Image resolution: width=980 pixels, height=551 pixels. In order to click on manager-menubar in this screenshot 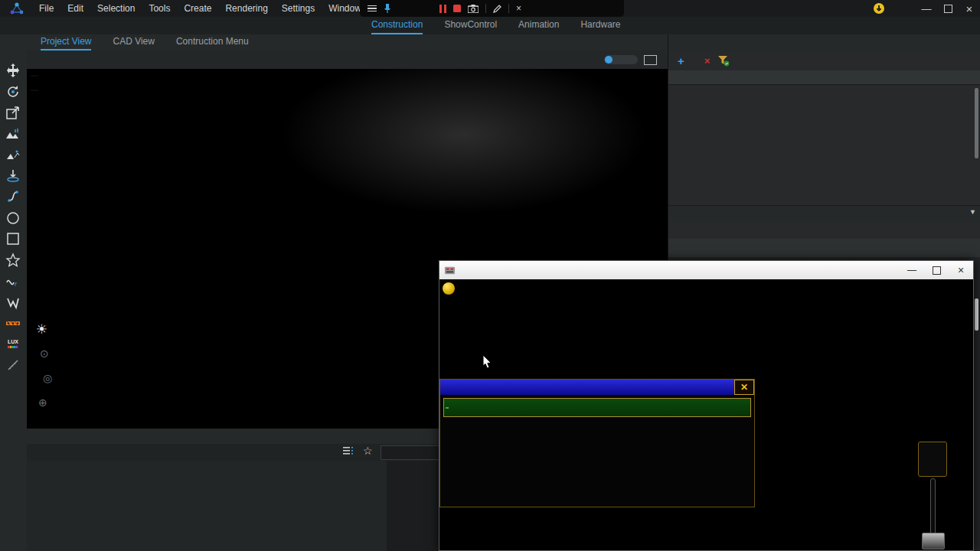, I will do `click(824, 230)`.